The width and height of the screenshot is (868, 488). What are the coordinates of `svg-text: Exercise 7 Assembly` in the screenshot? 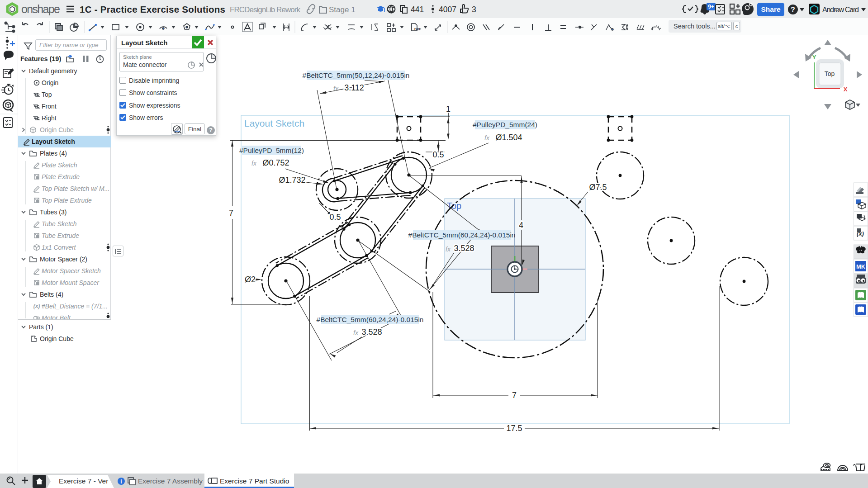 It's located at (170, 481).